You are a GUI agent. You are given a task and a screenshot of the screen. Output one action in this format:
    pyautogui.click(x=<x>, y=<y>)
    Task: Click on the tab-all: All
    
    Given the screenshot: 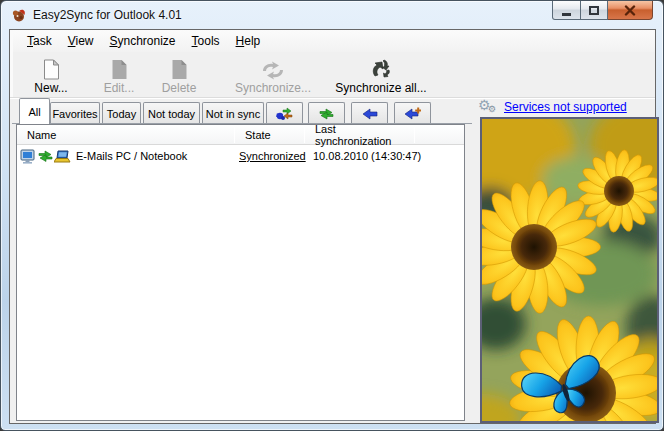 What is the action you would take?
    pyautogui.click(x=34, y=111)
    